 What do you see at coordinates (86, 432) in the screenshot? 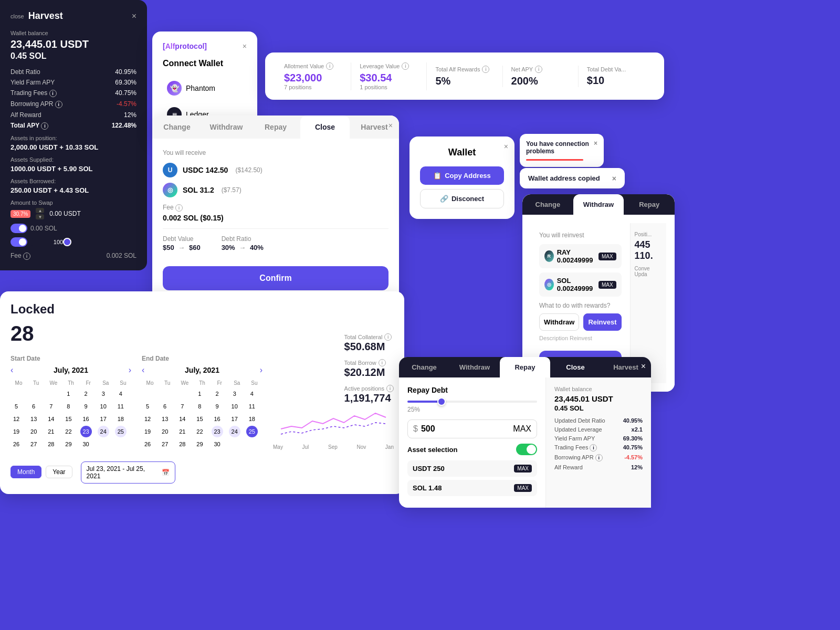
I see `cal-day-selected: 23` at bounding box center [86, 432].